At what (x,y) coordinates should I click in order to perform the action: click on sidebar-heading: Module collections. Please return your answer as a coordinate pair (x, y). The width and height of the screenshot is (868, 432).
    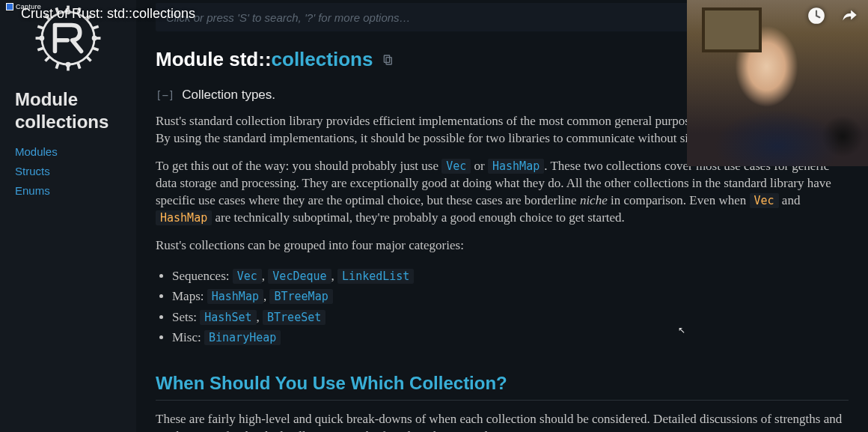
    Looking at the image, I should click on (61, 111).